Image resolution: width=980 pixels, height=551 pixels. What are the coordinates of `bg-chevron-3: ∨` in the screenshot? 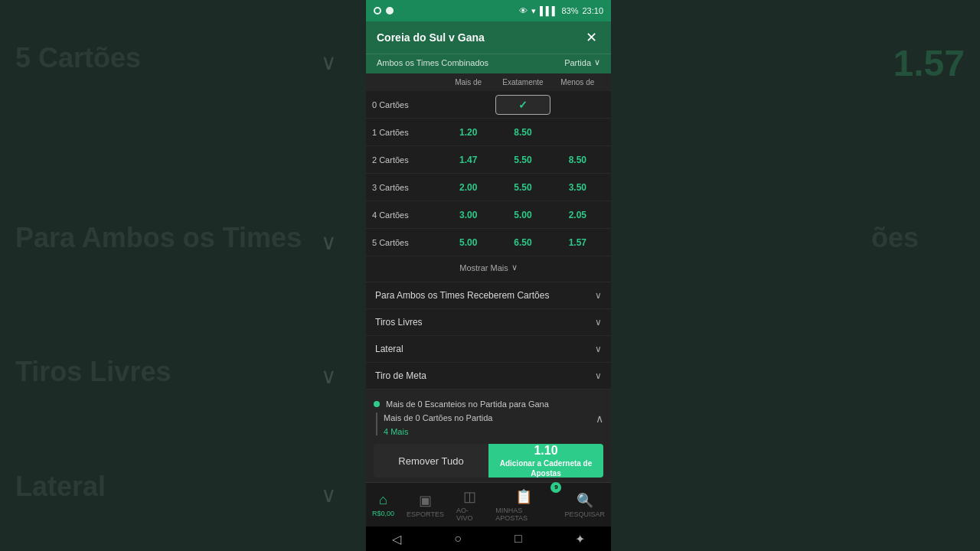 It's located at (329, 377).